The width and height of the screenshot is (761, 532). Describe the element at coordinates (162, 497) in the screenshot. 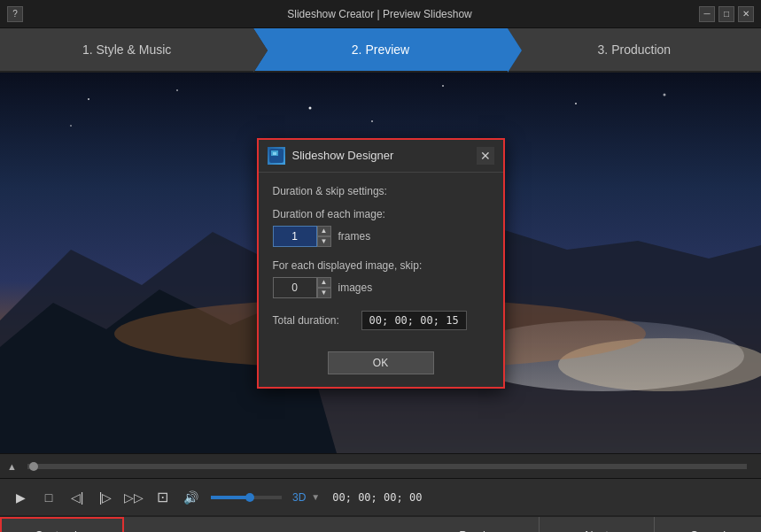

I see `screenshot-button: ⊡` at that location.